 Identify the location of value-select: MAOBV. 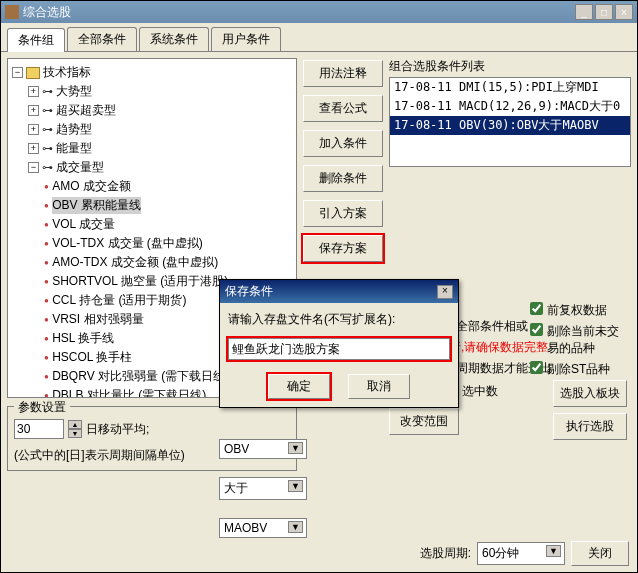
(263, 528).